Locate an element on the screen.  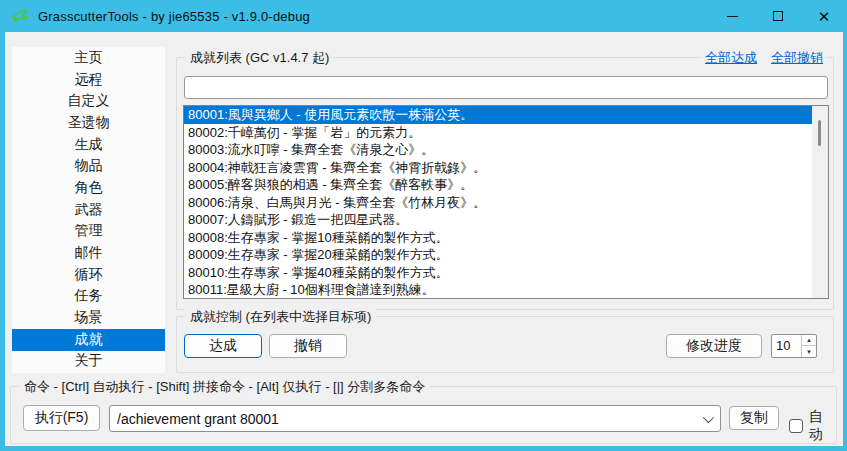
sidebar-item-home: 主页 is located at coordinates (88, 58).